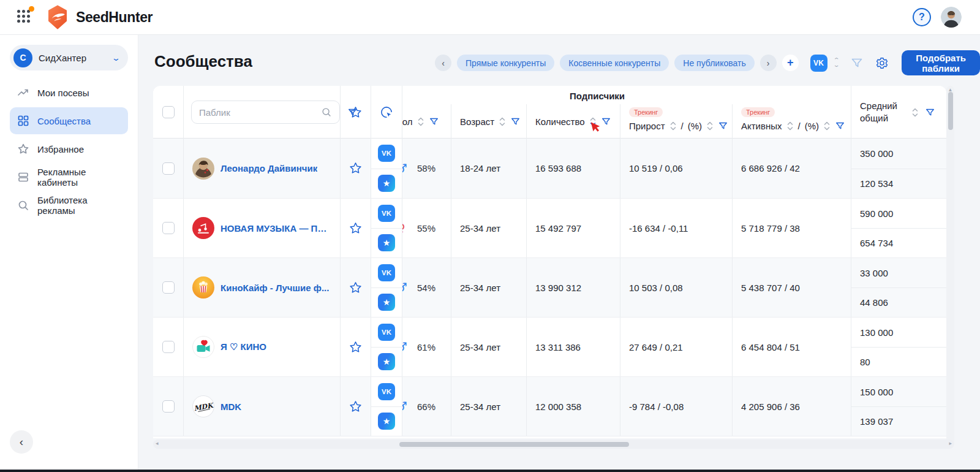  I want to click on gender-cell: ♀55%, so click(427, 228).